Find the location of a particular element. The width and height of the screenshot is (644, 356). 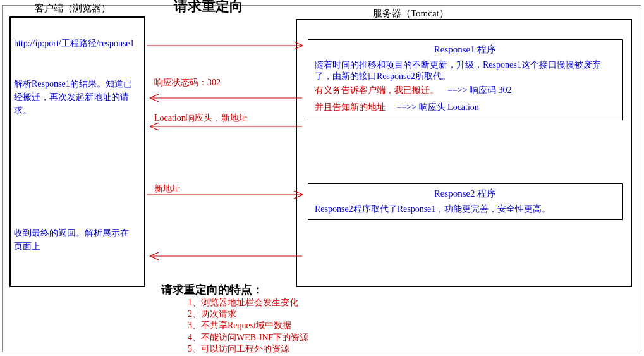

client-parse-text: 解析Response1的结果。知道已经搬迁，再次发起新地址的请求。 is located at coordinates (76, 97).